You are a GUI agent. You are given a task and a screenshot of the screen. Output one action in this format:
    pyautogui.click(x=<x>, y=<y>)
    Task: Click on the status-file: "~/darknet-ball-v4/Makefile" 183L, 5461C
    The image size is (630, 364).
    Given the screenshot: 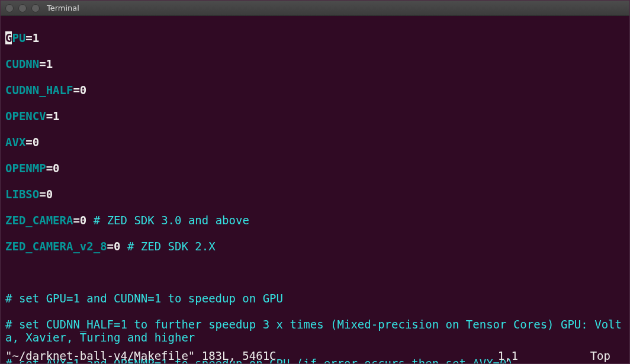 What is the action you would take?
    pyautogui.click(x=141, y=356)
    